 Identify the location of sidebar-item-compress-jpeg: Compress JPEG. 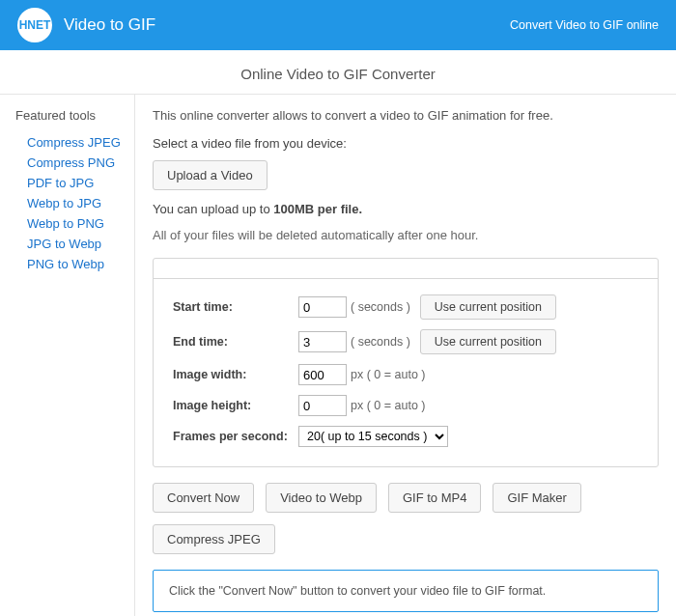
(75, 143).